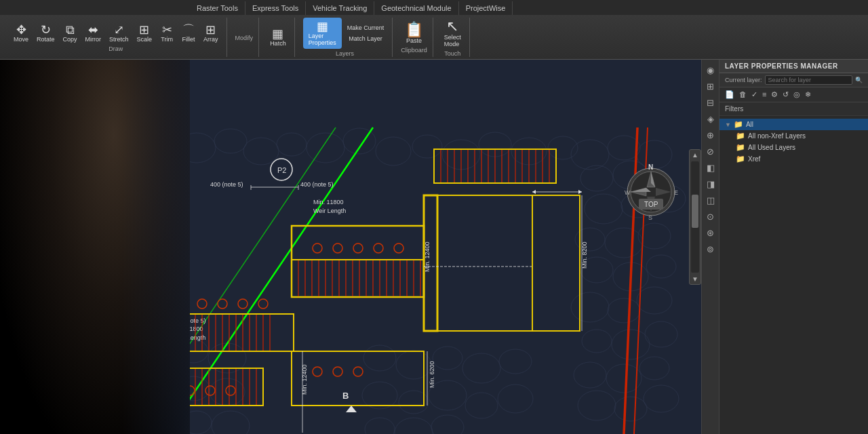  Describe the element at coordinates (730, 95) in the screenshot. I see `new-layer-btn: 📄` at that location.